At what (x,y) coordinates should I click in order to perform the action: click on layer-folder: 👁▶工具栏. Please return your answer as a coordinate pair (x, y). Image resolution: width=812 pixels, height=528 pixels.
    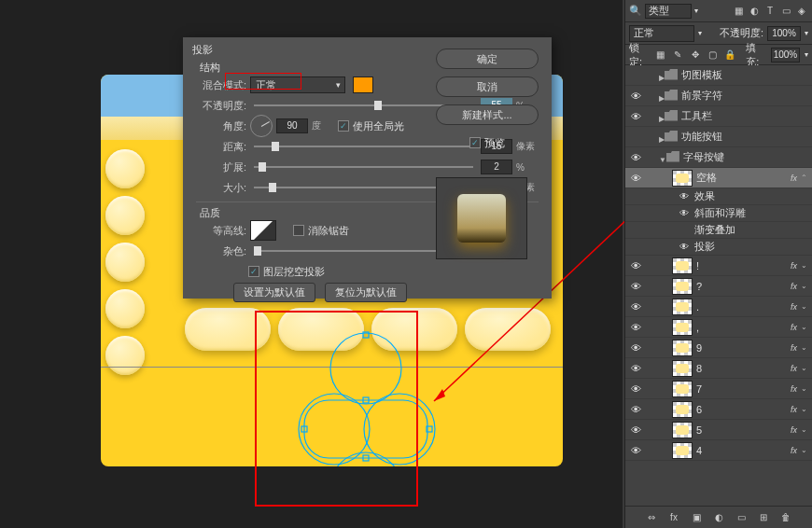
    Looking at the image, I should click on (719, 117).